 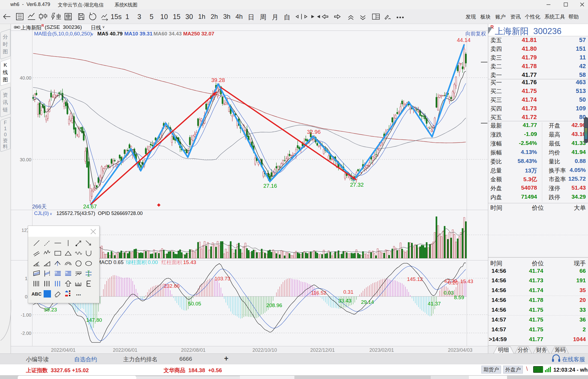 What do you see at coordinates (523, 350) in the screenshot?
I see `svg-text: 分价` at bounding box center [523, 350].